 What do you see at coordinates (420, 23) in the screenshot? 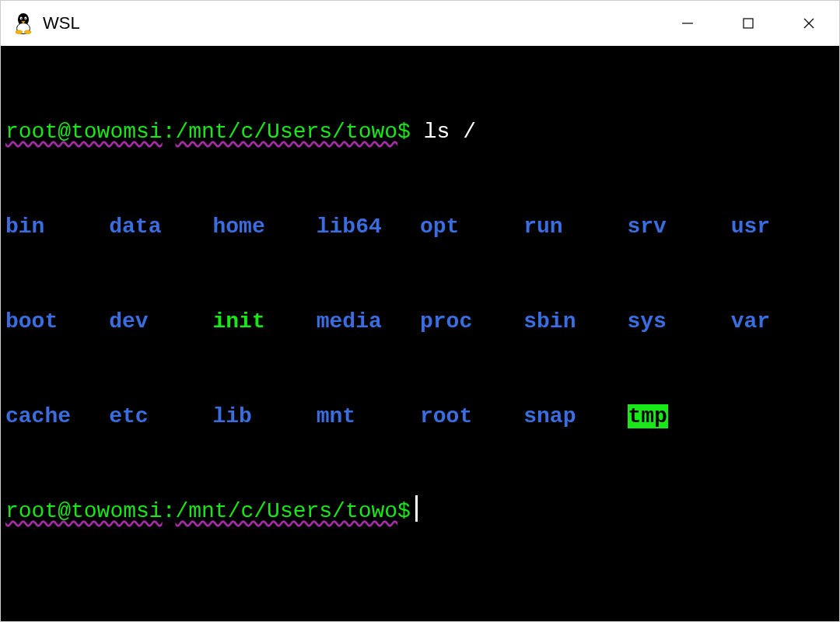
I see `titlebar: WSL` at bounding box center [420, 23].